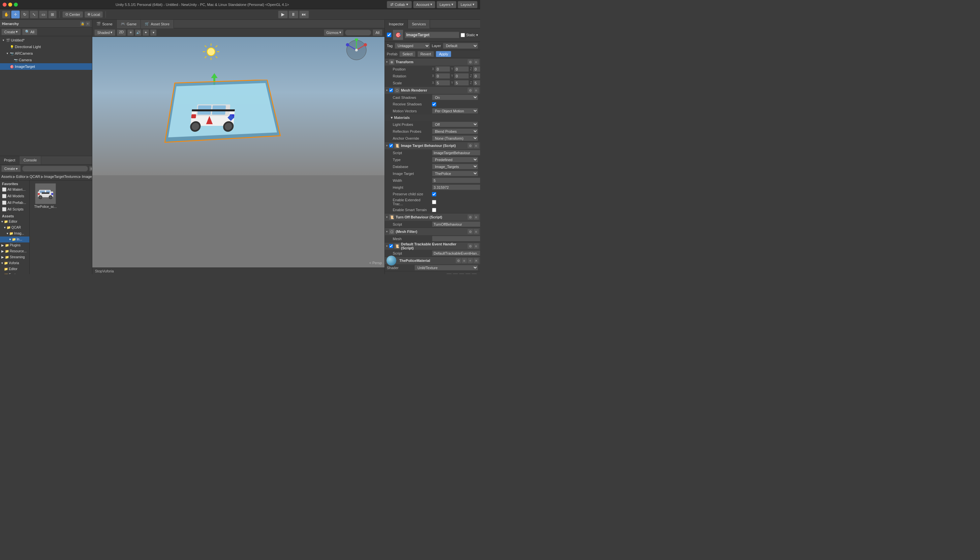 The height and width of the screenshot is (560, 980). What do you see at coordinates (391, 246) in the screenshot?
I see `default-trackable-checkbox` at bounding box center [391, 246].